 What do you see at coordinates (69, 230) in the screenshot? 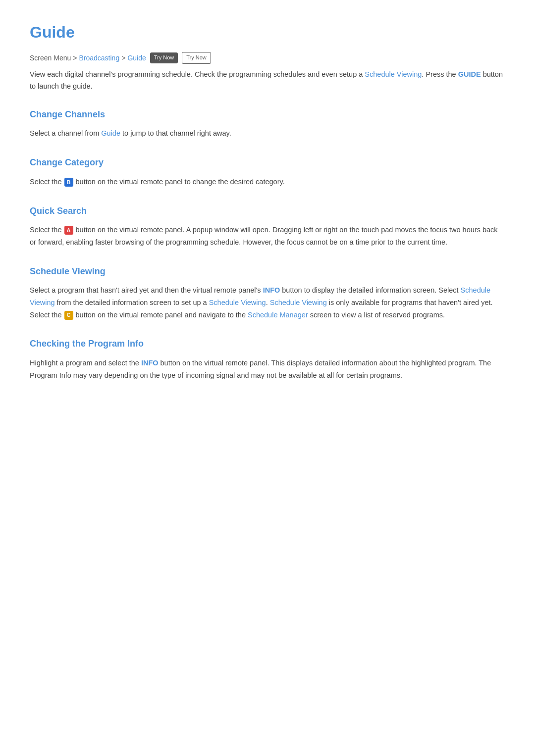
I see `a-button-badge: A` at bounding box center [69, 230].